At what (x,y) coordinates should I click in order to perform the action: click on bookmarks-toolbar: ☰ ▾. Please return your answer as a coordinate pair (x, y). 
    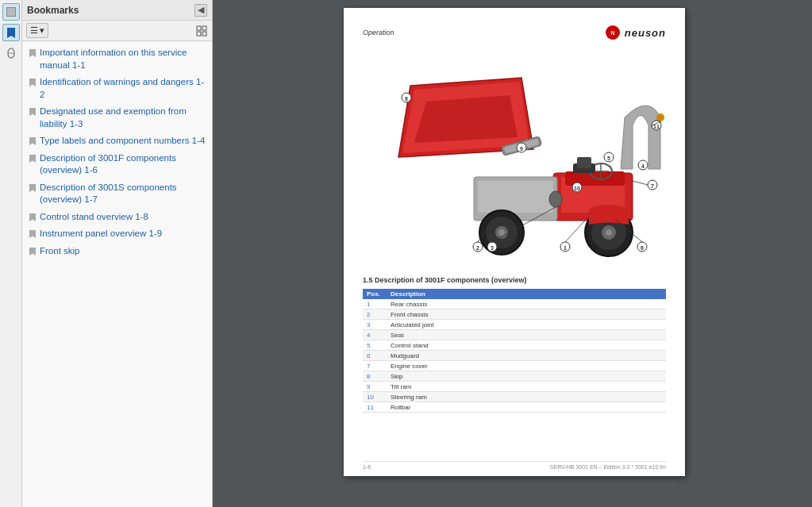
    Looking at the image, I should click on (117, 31).